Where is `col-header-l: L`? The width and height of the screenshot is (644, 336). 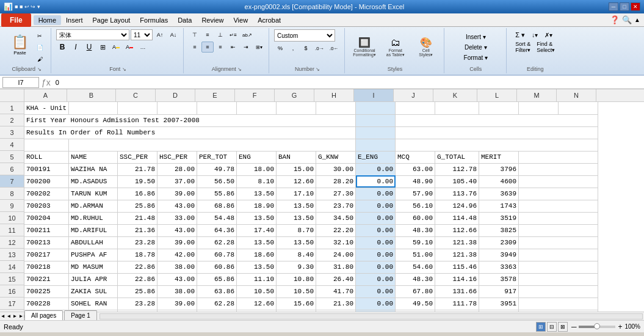 col-header-l: L is located at coordinates (497, 95).